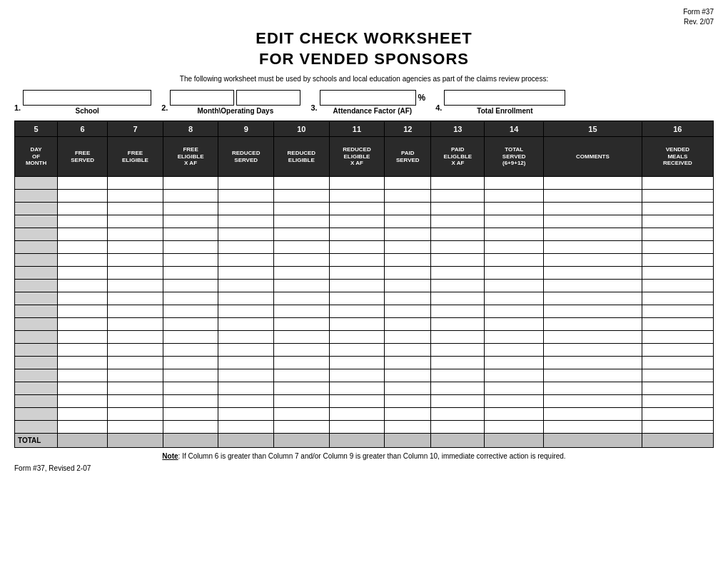 This screenshot has height=562, width=728. Describe the element at coordinates (514, 363) in the screenshot. I see `cell-row15-col10` at that location.